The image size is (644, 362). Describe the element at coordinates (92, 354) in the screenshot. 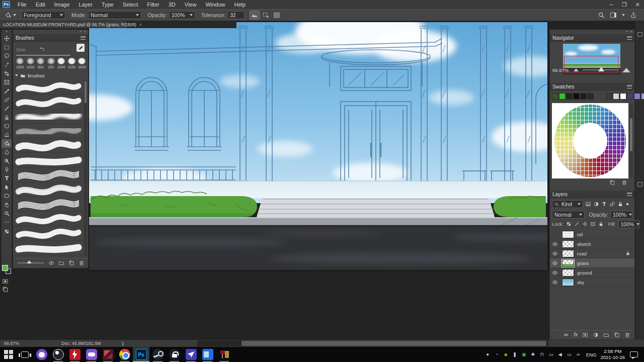

I see `taskbar-discord` at that location.